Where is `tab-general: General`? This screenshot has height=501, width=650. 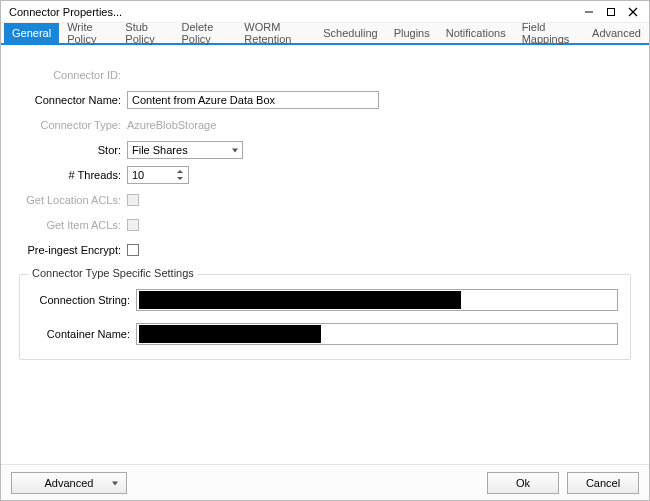 tab-general: General is located at coordinates (32, 33).